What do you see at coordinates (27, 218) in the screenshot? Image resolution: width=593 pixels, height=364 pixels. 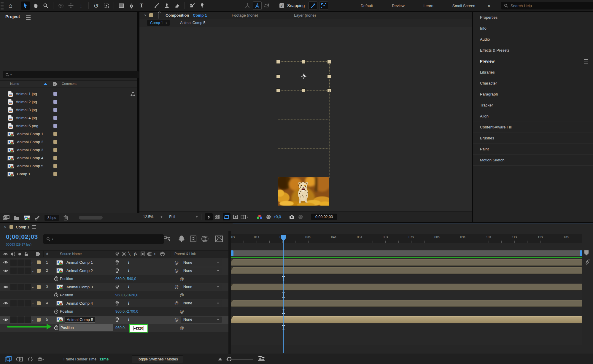 I see `new-composition-icon` at bounding box center [27, 218].